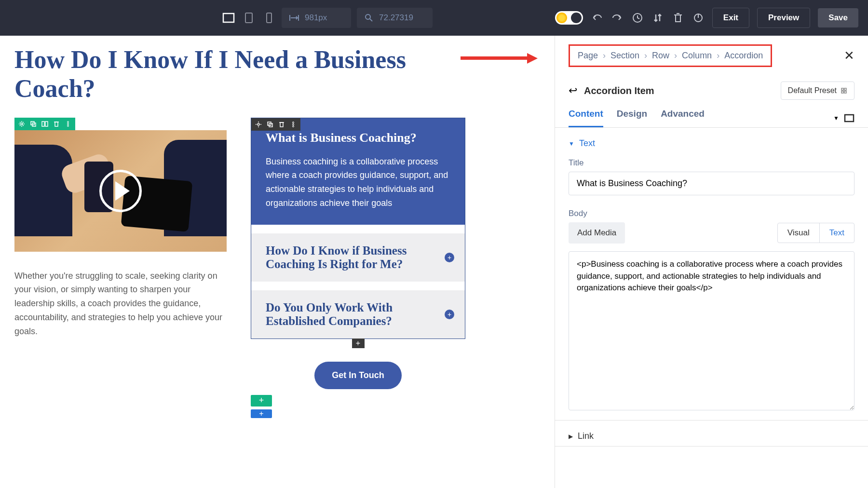 The image size is (868, 488). What do you see at coordinates (358, 138) in the screenshot?
I see `accordion-title: What is Business Coaching?` at bounding box center [358, 138].